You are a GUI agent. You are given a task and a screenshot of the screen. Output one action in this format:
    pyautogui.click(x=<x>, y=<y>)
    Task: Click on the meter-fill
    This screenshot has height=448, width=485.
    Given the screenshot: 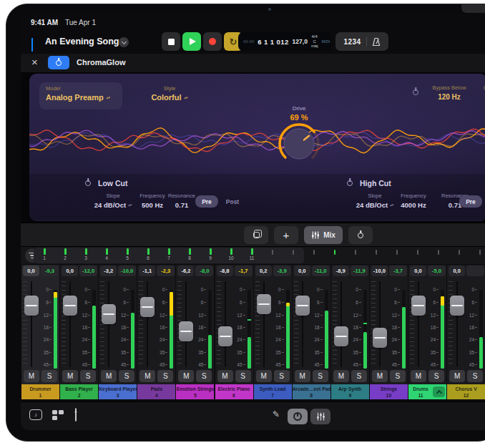 What is the action you would take?
    pyautogui.click(x=94, y=337)
    